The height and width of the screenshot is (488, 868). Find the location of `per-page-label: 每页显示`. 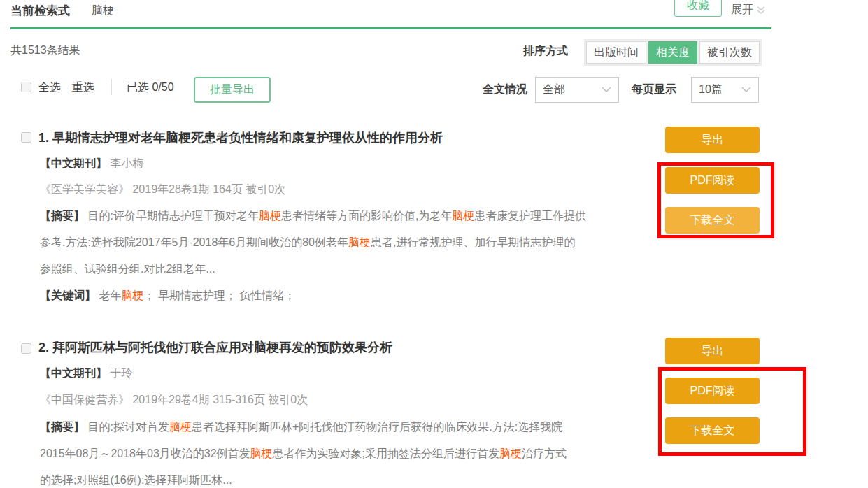

per-page-label: 每页显示 is located at coordinates (654, 89).